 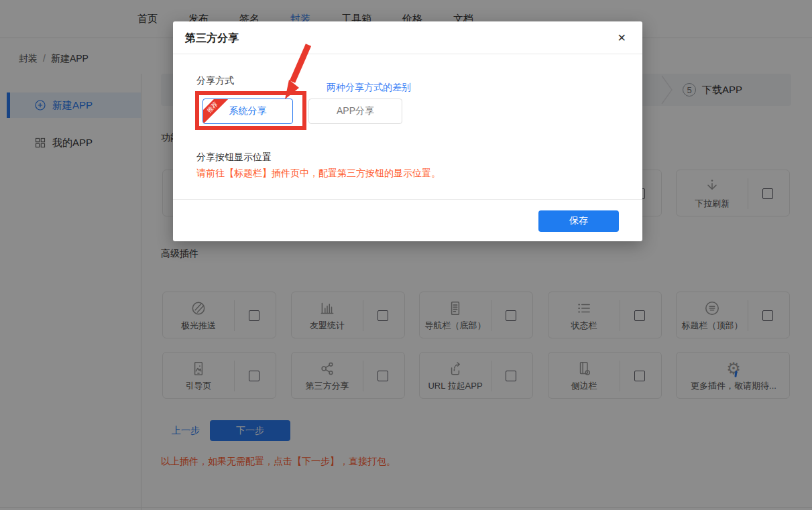 What do you see at coordinates (355, 111) in the screenshot?
I see `tab-app-share: APP分享` at bounding box center [355, 111].